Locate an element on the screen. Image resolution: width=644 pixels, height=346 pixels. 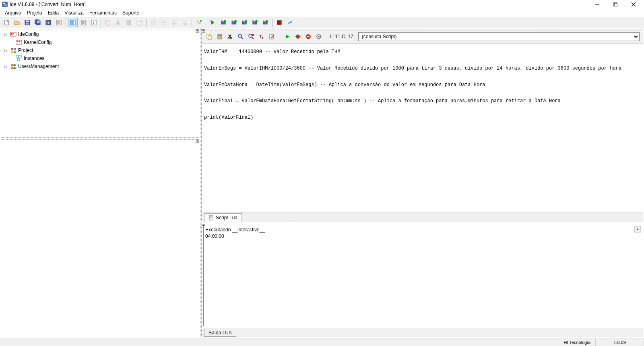
editor-replace-button is located at coordinates (251, 37).